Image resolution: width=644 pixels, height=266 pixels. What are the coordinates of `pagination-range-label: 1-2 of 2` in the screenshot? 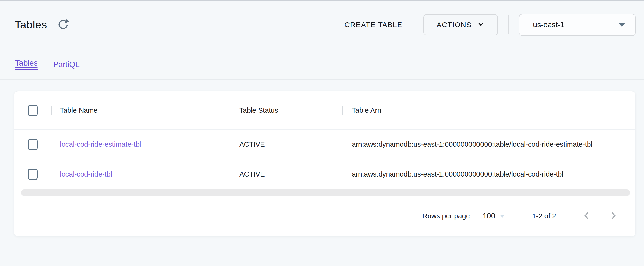 It's located at (544, 216).